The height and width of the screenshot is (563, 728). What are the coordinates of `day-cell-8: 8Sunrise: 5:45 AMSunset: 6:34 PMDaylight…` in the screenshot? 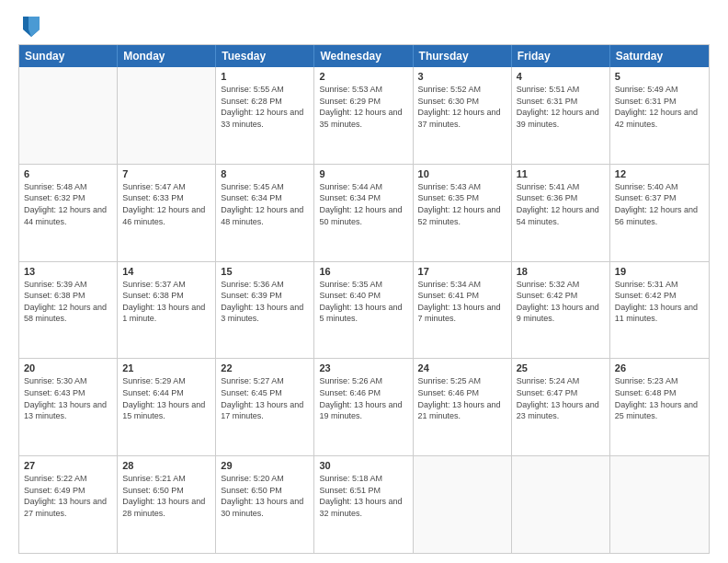 It's located at (265, 213).